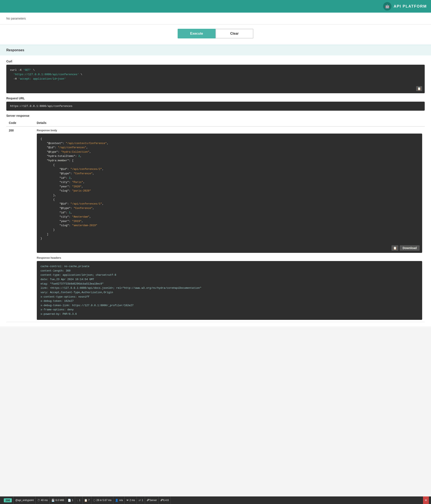 This screenshot has width=431, height=504. Describe the element at coordinates (387, 6) in the screenshot. I see `logo-icon: 🤖` at that location.